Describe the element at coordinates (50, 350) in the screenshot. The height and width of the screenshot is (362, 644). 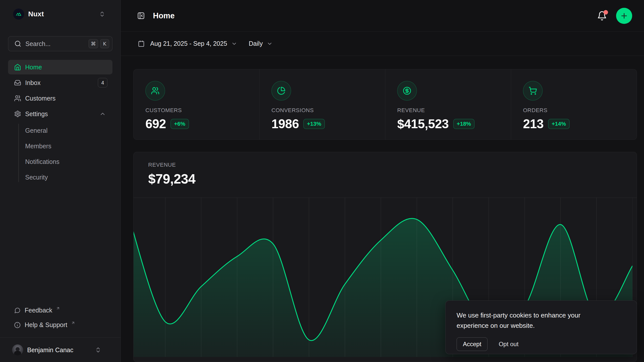
I see `user-name: Benjamin Canac` at that location.